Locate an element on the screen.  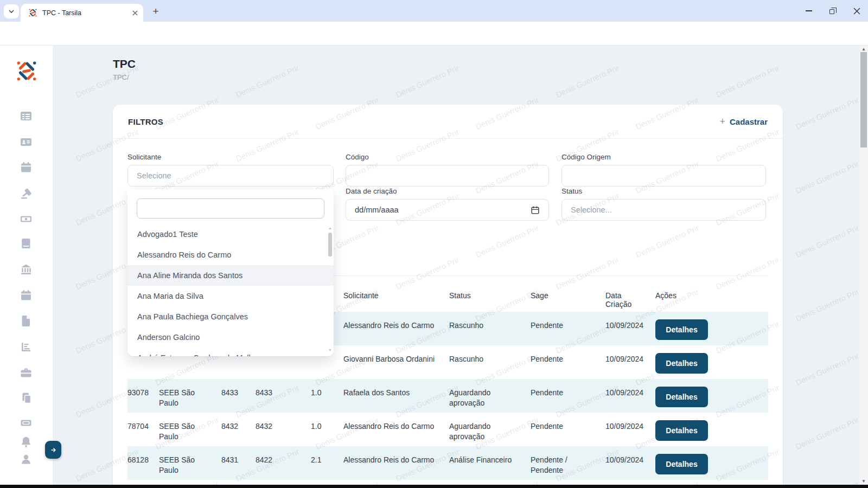
bell-icon is located at coordinates (27, 442).